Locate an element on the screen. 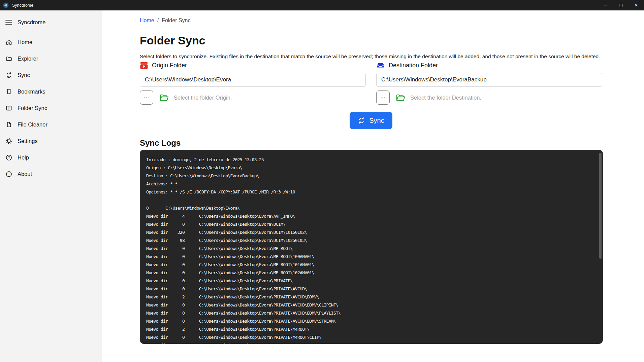  sync-logs-heading: Sync Logs is located at coordinates (392, 143).